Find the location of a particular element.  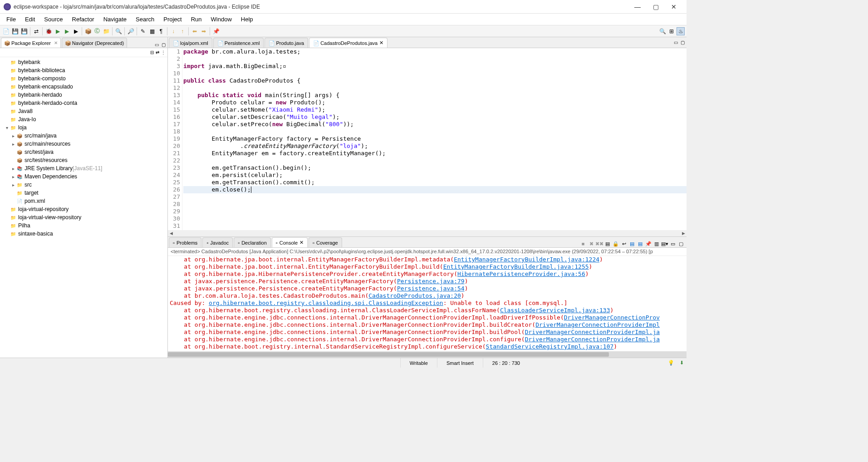

tree-item-loja: ▾📁loja is located at coordinates (83, 128).